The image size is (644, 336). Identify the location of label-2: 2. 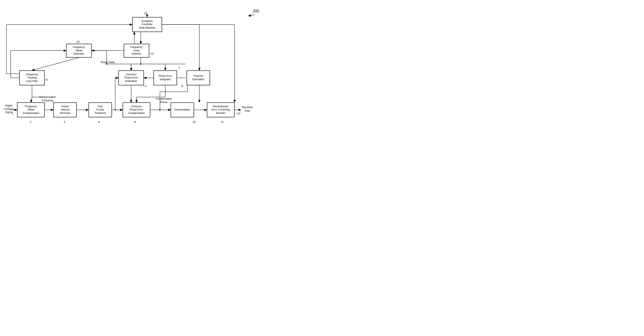
(30, 122).